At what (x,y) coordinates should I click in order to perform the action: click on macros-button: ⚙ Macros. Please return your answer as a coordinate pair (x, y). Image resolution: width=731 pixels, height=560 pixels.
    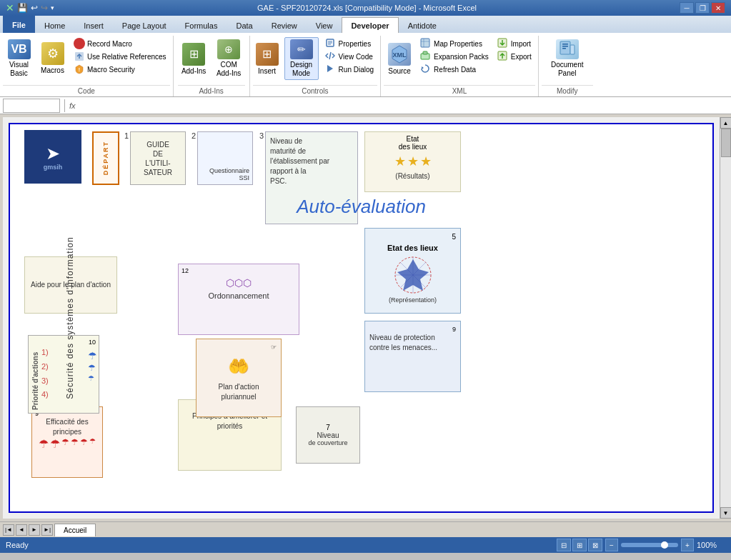
    Looking at the image, I should click on (53, 59).